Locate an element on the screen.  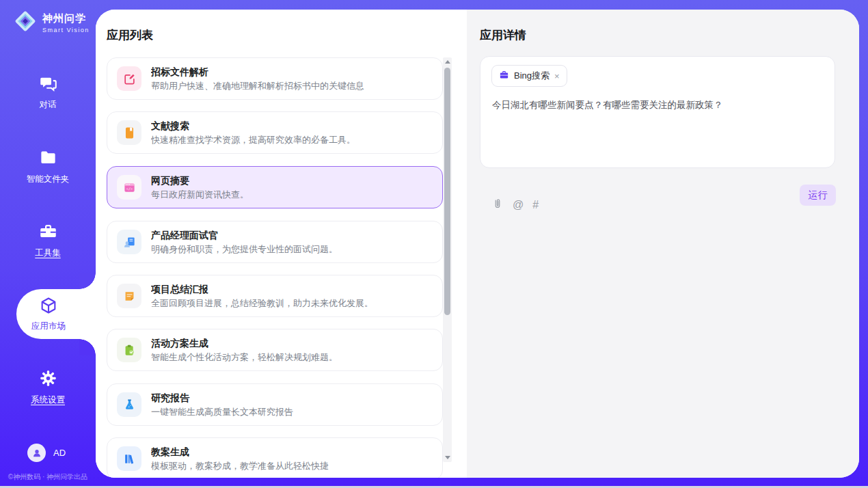
scrollbar-thumb is located at coordinates (447, 191).